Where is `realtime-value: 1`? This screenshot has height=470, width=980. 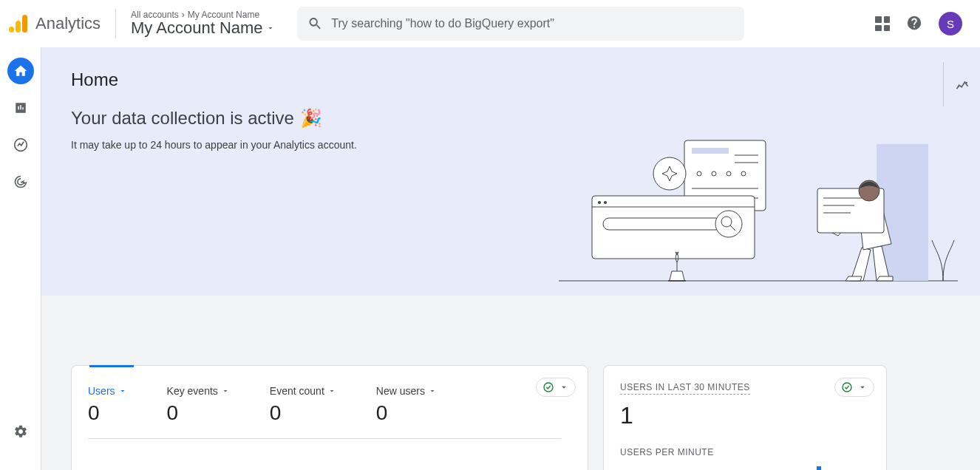 realtime-value: 1 is located at coordinates (745, 415).